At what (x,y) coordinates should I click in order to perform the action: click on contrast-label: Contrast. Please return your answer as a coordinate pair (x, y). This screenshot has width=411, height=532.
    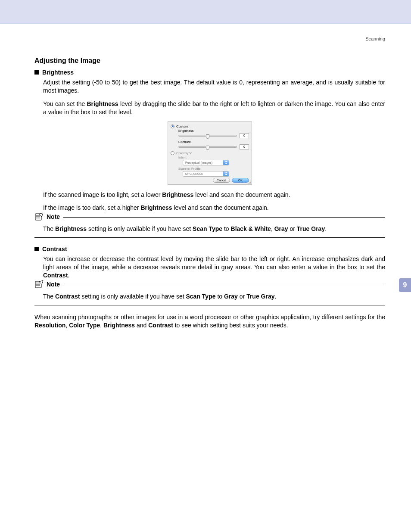
    Looking at the image, I should click on (55, 249).